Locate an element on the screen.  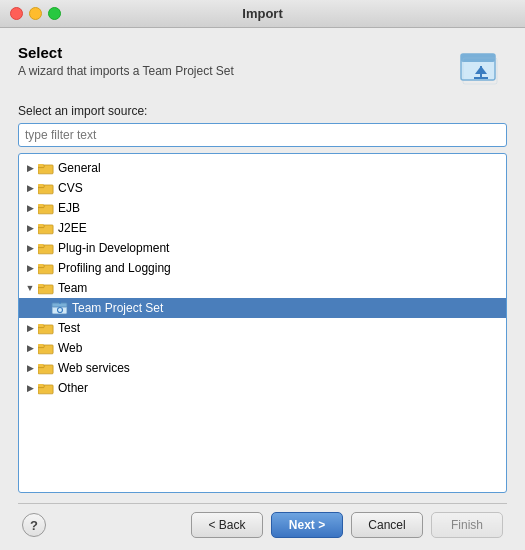
item-label: Plug-in Development is located at coordinates (114, 248).